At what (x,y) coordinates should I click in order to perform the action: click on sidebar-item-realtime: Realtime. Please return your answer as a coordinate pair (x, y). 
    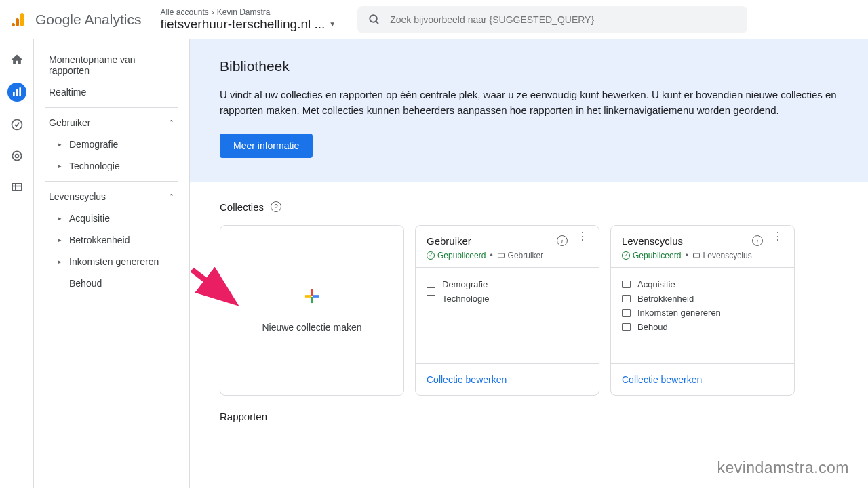
    Looking at the image, I should click on (111, 92).